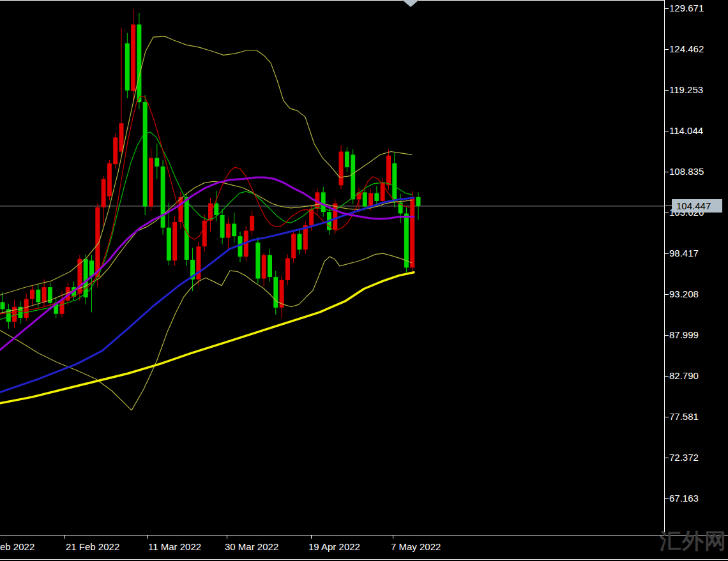  What do you see at coordinates (252, 546) in the screenshot?
I see `time-axis-label: 30 Mar 2022` at bounding box center [252, 546].